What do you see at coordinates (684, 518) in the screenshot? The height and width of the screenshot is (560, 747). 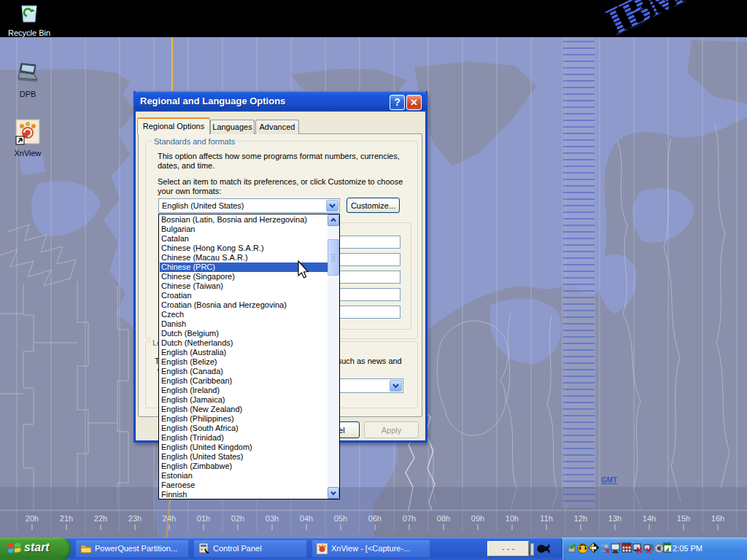 I see `svg-text: 15h` at bounding box center [684, 518].